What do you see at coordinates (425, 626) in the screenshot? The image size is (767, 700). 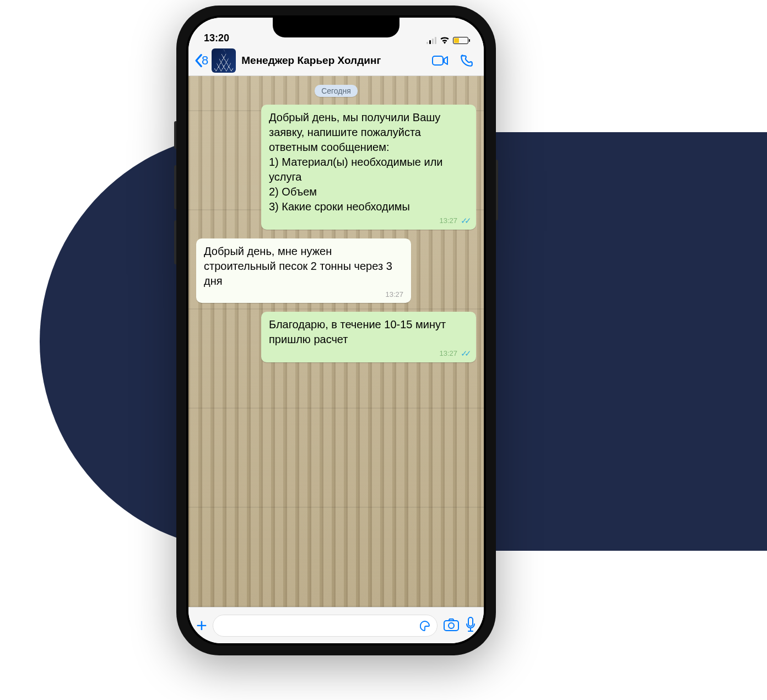 I see `sticker-icon` at bounding box center [425, 626].